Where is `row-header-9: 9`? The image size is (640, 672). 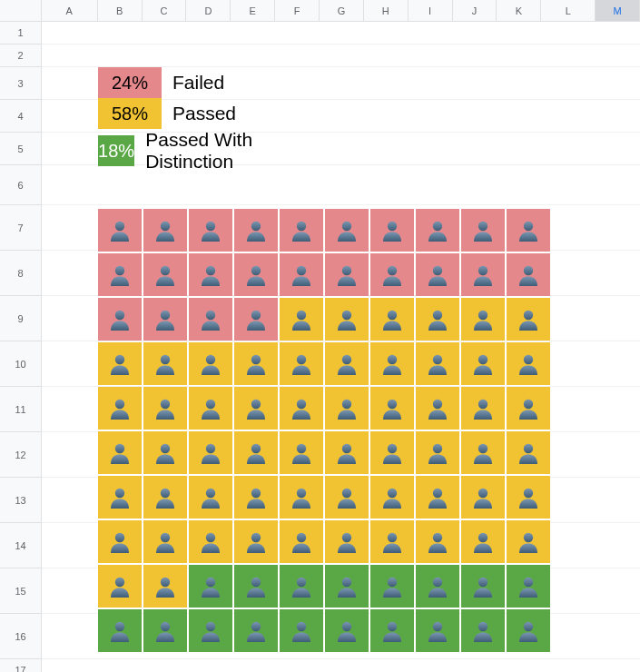 row-header-9: 9 is located at coordinates (21, 319).